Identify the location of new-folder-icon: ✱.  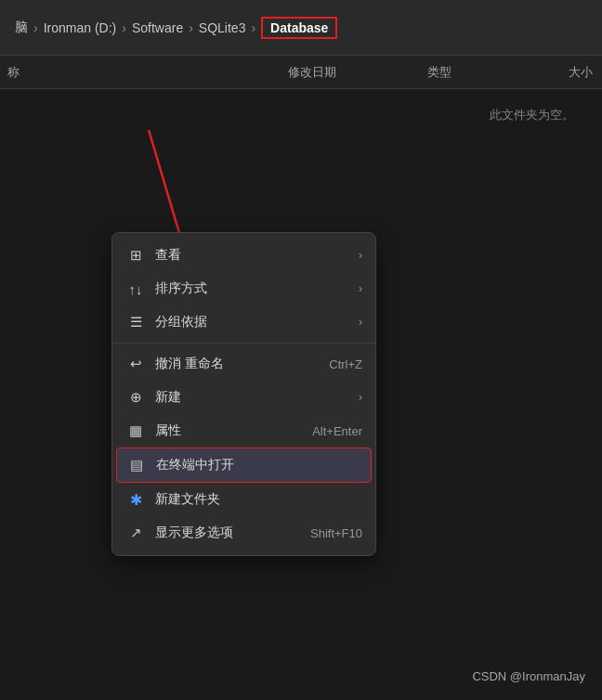
(136, 499).